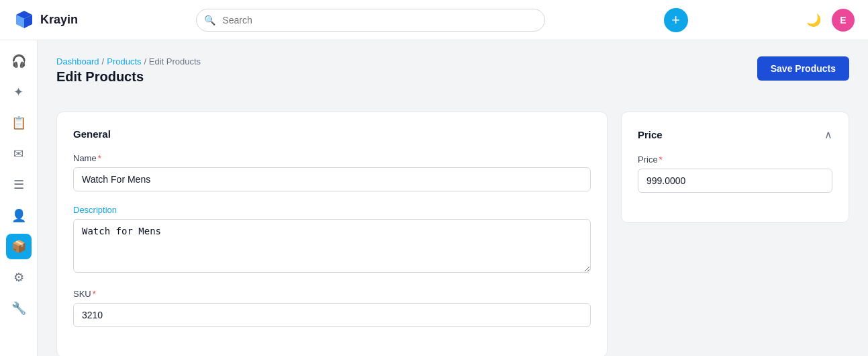  What do you see at coordinates (46, 20) in the screenshot?
I see `logo: Krayin` at bounding box center [46, 20].